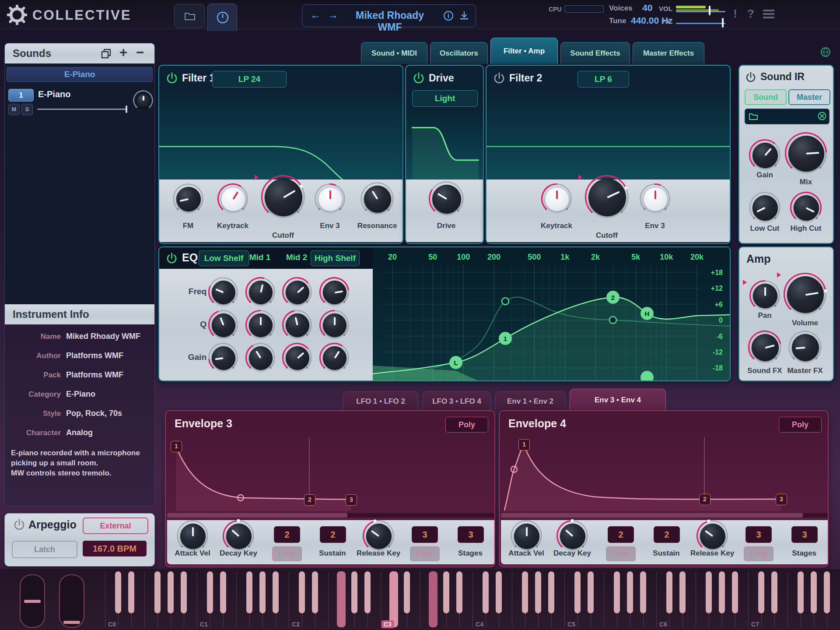 The image size is (840, 630). I want to click on tab-master-effects: Master Effects, so click(668, 53).